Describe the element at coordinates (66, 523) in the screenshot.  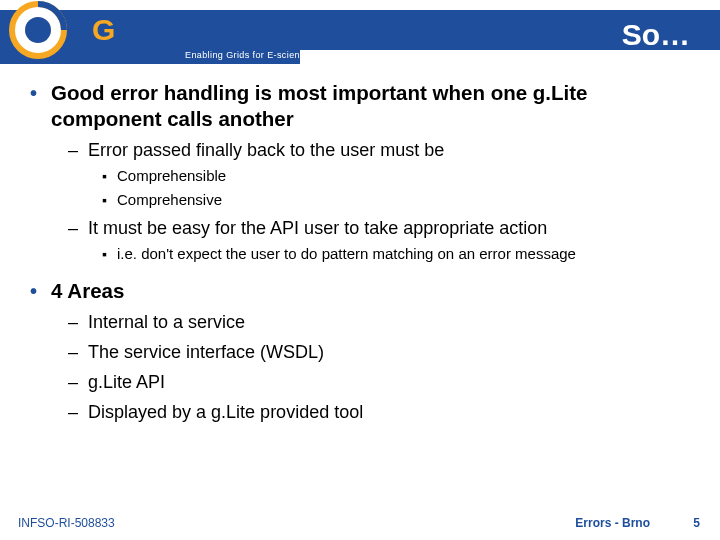
I see `footer-left: INFSO-RI-508833` at that location.